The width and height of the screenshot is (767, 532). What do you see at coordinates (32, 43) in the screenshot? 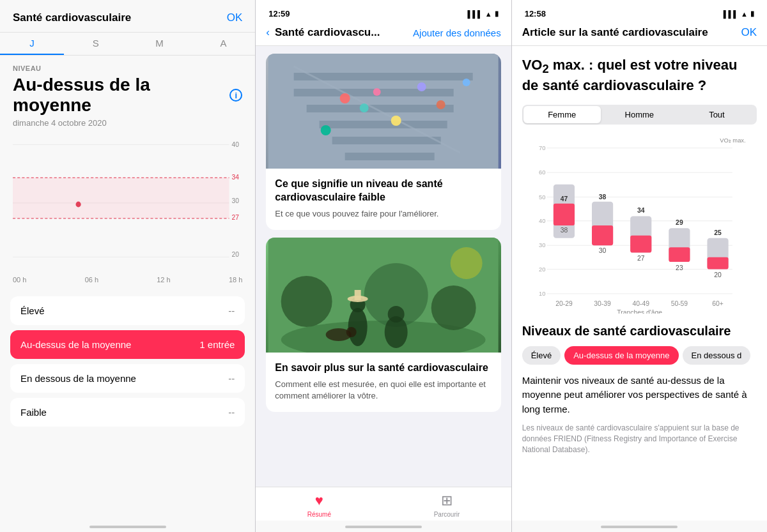
I see `tab-j: J` at bounding box center [32, 43].